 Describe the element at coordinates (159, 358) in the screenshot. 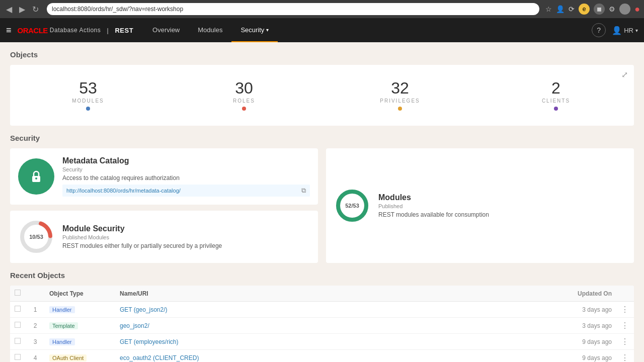

I see `object-link: eco_oauth2 (CLIENT_CRED)` at that location.